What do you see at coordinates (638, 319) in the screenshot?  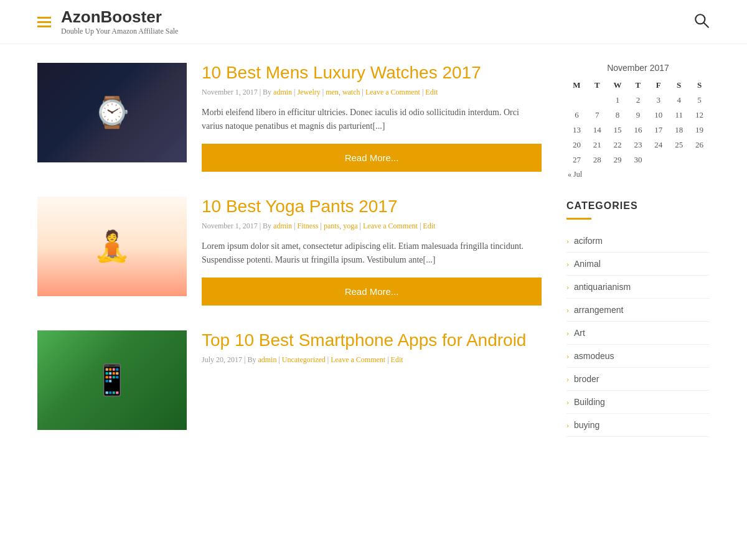 I see `categories-widget: CATEGORIES ›aciform›Animal›antiquarianis…` at bounding box center [638, 319].